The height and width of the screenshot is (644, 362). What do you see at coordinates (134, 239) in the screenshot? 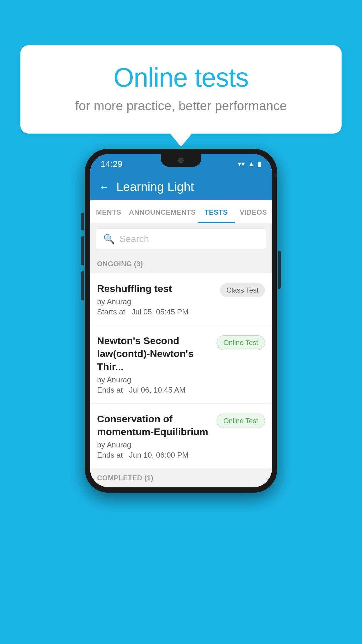
I see `search-input: Search` at bounding box center [134, 239].